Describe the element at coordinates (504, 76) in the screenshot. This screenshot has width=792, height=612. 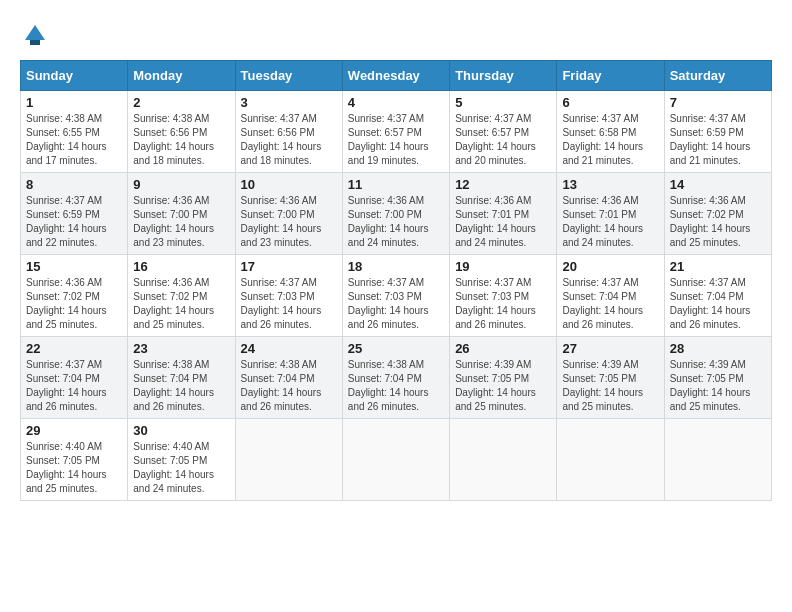
I see `col-header-thursday: Thursday` at that location.